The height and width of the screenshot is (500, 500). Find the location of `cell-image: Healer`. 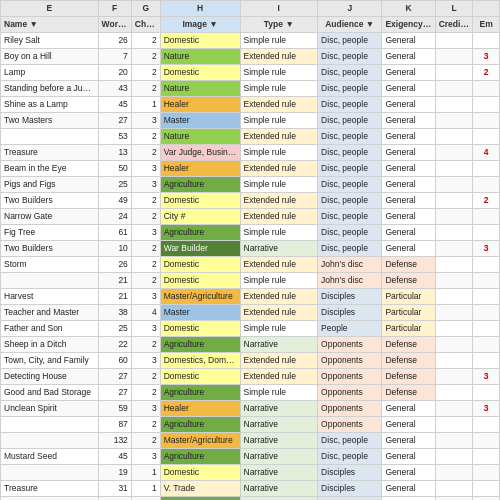

cell-image: Healer is located at coordinates (200, 409).